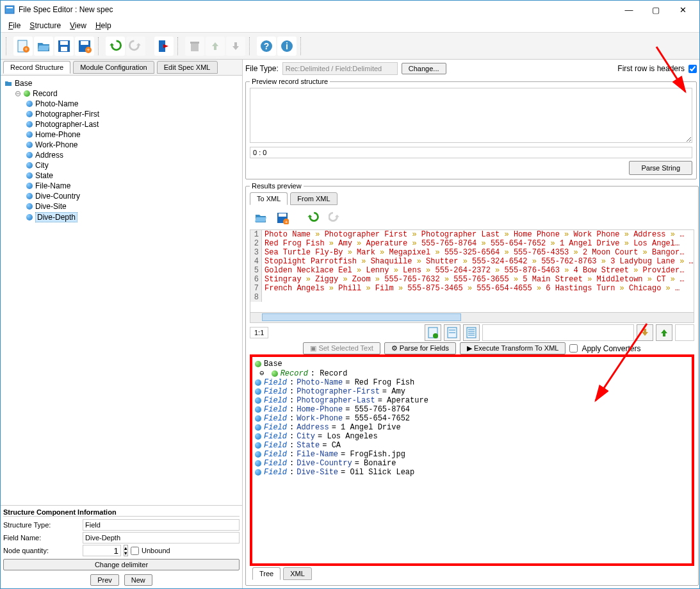  What do you see at coordinates (134, 551) in the screenshot?
I see `unbound-checkbox` at bounding box center [134, 551].